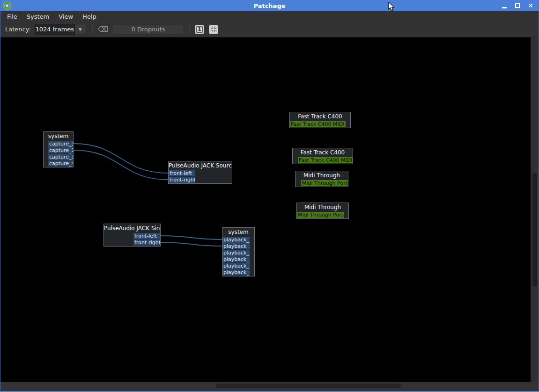 Image resolution: width=539 pixels, height=392 pixels. What do you see at coordinates (200, 172) in the screenshot?
I see `node-pulseaudio-jack-source: PulseAudio JACK Sourcefront-leftfront-ri…` at bounding box center [200, 172].